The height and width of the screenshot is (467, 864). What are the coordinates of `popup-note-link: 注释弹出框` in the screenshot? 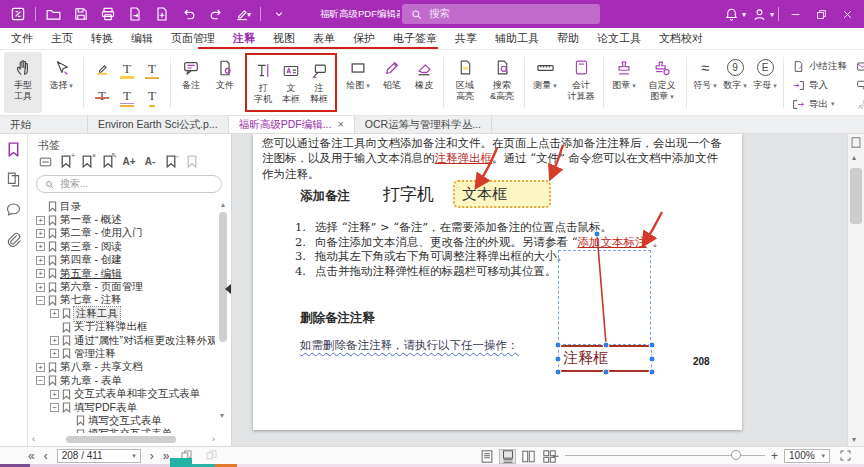 It's located at (464, 158).